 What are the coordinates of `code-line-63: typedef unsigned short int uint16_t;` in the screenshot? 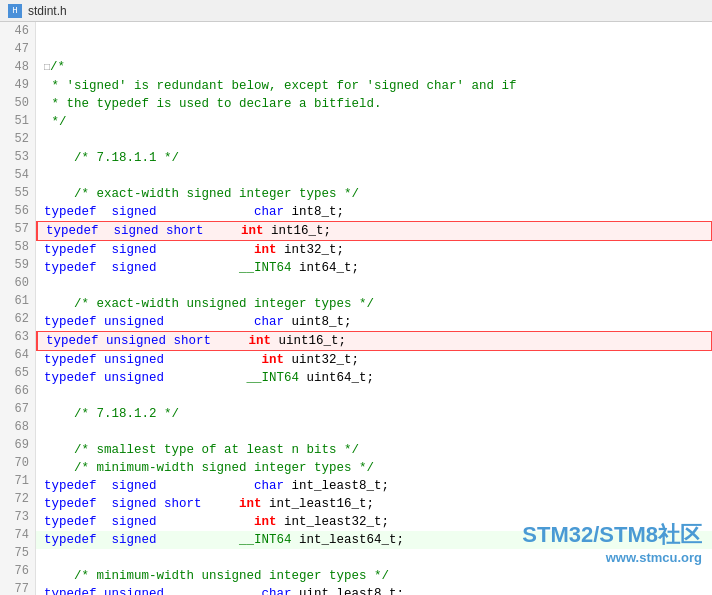 It's located at (374, 341).